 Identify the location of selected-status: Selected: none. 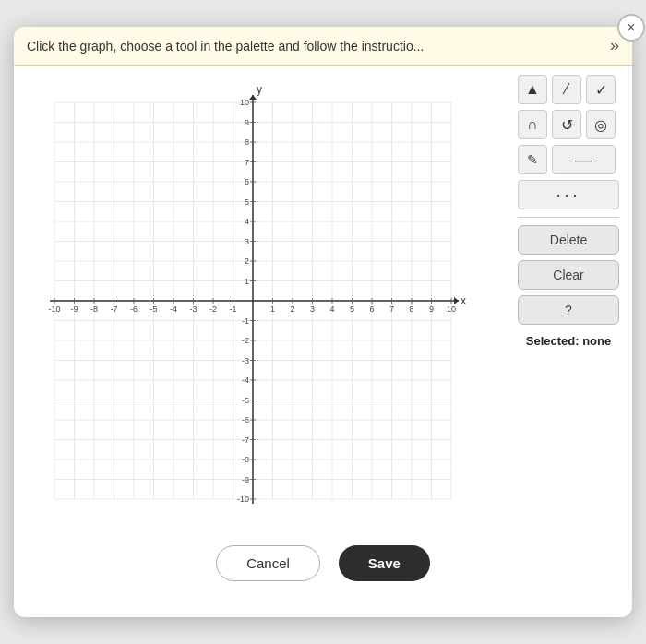
(568, 341).